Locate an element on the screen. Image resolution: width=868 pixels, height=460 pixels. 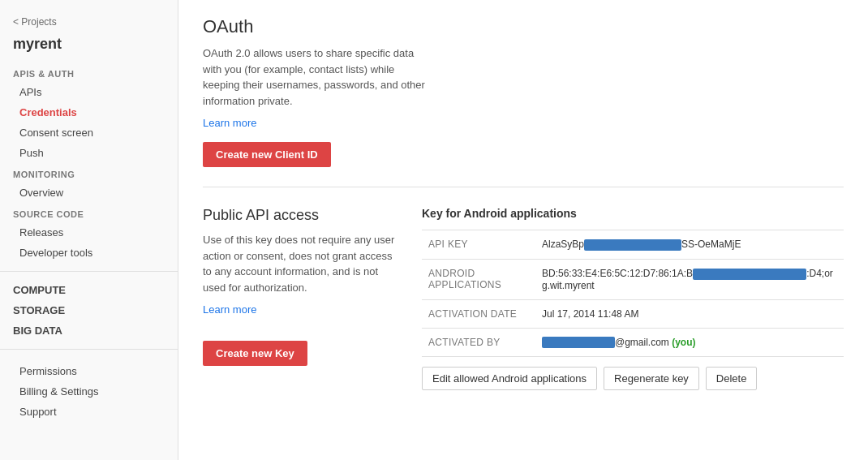
sidebar-item-developer-tools: Developer tools is located at coordinates (89, 253).